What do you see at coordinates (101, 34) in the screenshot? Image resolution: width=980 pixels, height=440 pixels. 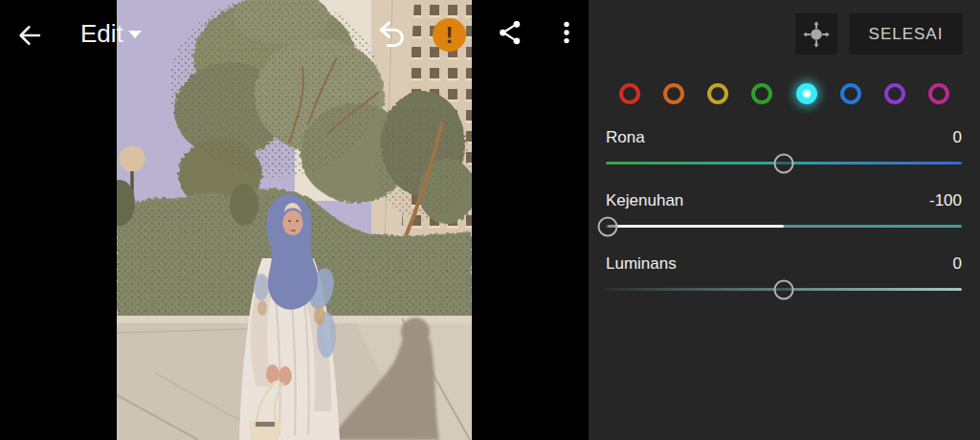 I see `page-title: Edit` at bounding box center [101, 34].